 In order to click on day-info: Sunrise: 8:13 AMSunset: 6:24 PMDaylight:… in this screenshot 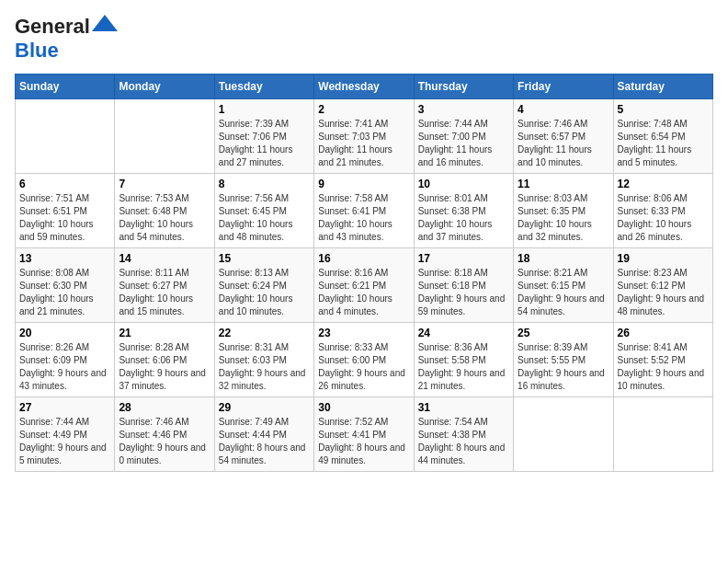, I will do `click(265, 293)`.